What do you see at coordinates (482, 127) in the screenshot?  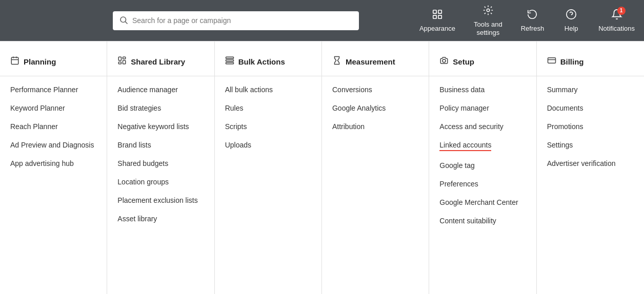 I see `menu-item-access-and-security: Access and security` at bounding box center [482, 127].